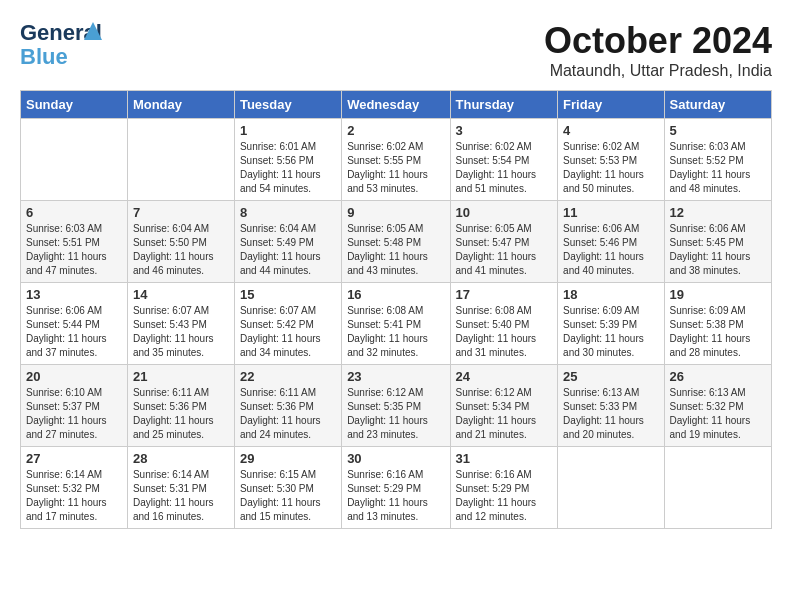 Image resolution: width=792 pixels, height=612 pixels. I want to click on day-number: 20, so click(74, 376).